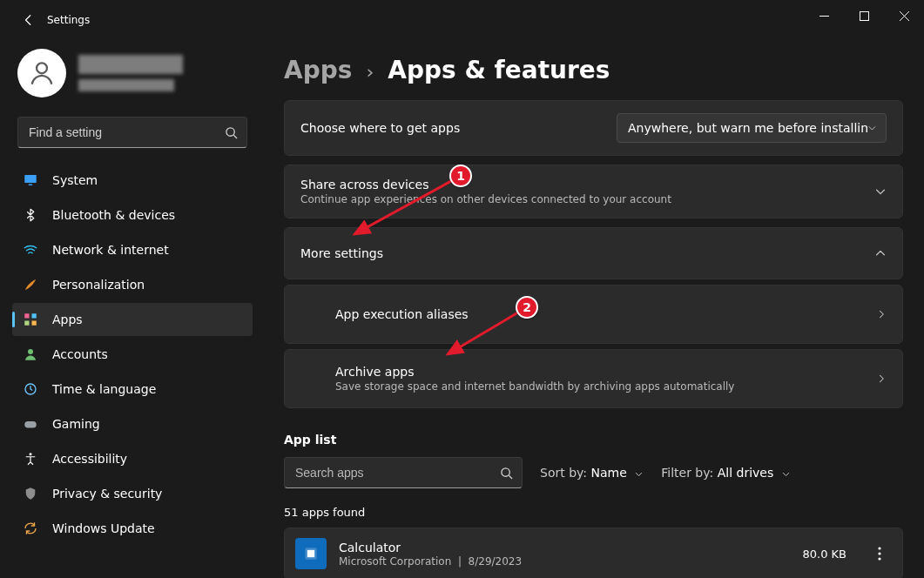  Describe the element at coordinates (369, 71) in the screenshot. I see `chevron-right-icon: ›` at that location.